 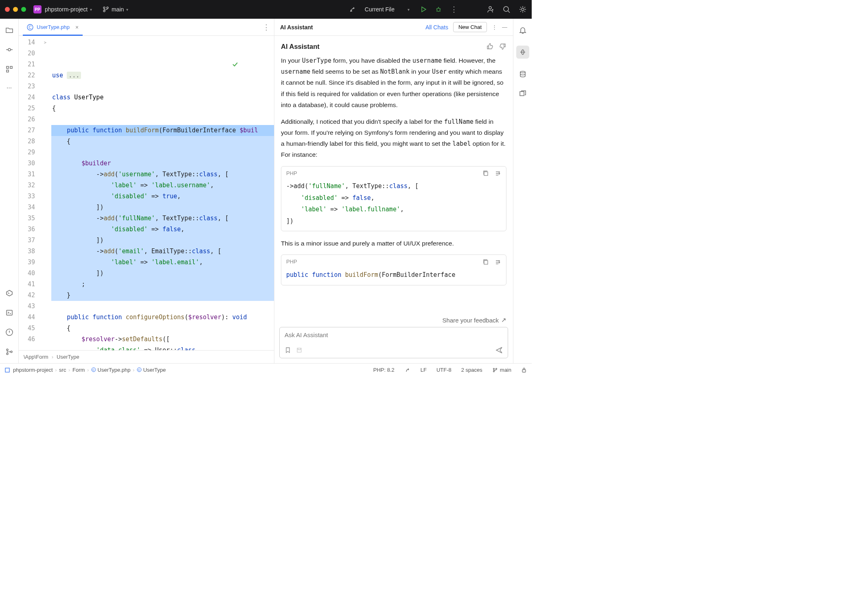 What do you see at coordinates (472, 370) in the screenshot?
I see `status-indent: 2 spaces` at bounding box center [472, 370].